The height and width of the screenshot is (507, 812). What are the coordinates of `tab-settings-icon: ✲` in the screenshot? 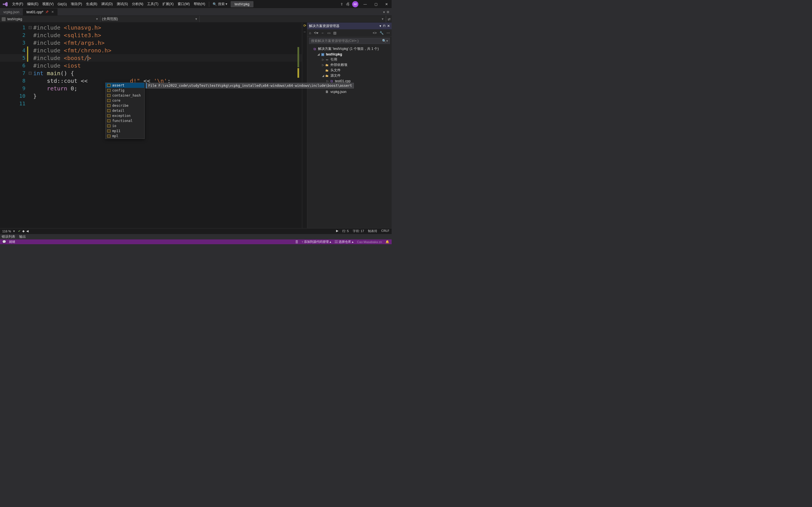 It's located at (388, 12).